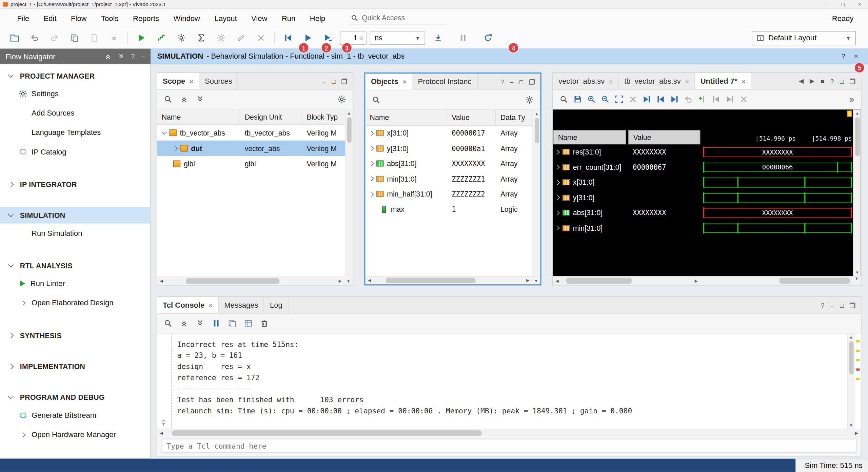  What do you see at coordinates (264, 323) in the screenshot?
I see `clear-console-icon` at bounding box center [264, 323].